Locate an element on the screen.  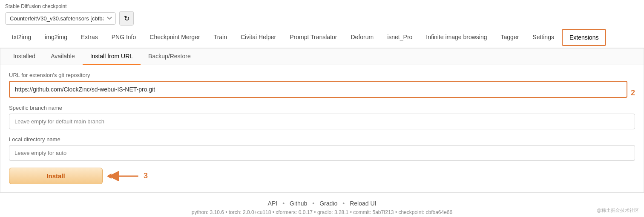
sub-tab-available: Available is located at coordinates (63, 57).